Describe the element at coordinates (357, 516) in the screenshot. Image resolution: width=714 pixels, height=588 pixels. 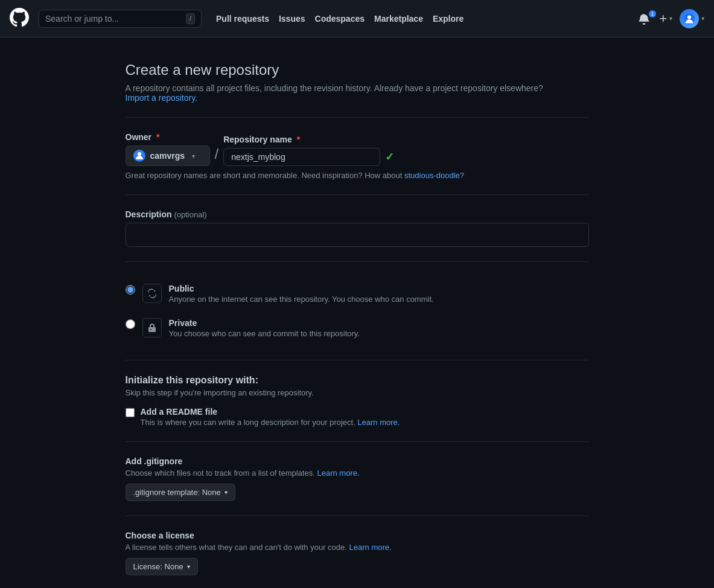
I see `divider-license` at that location.